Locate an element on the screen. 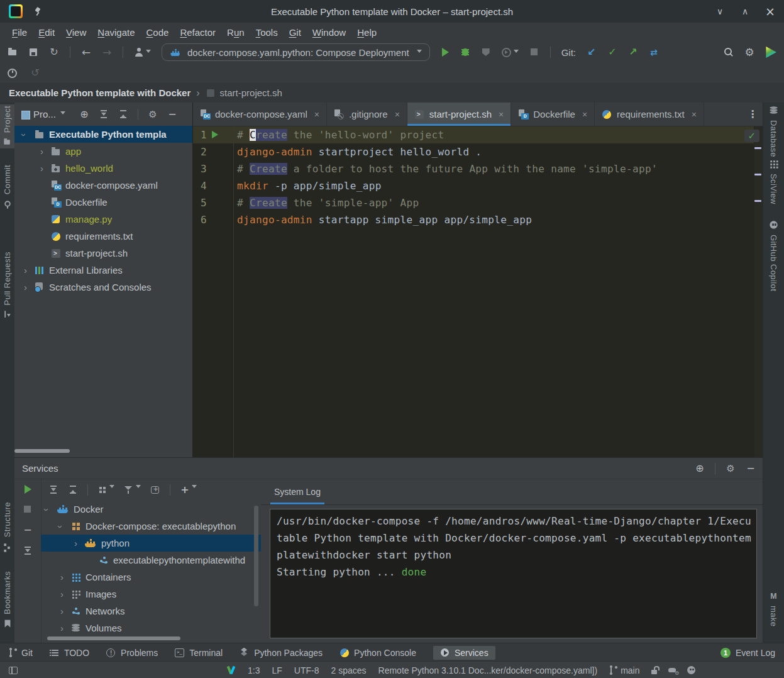 Image resolution: width=784 pixels, height=678 pixels. line-separator: LF is located at coordinates (277, 670).